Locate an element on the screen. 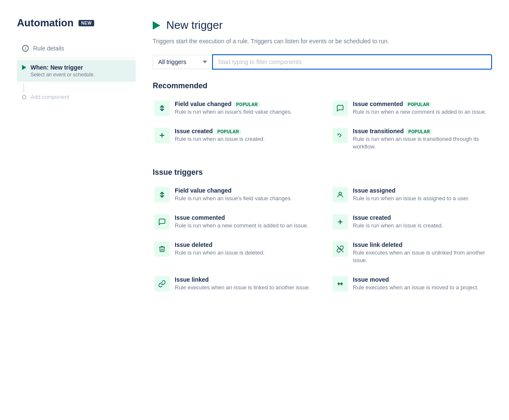 The width and height of the screenshot is (509, 420). dropdown-label: All triggers is located at coordinates (179, 62).